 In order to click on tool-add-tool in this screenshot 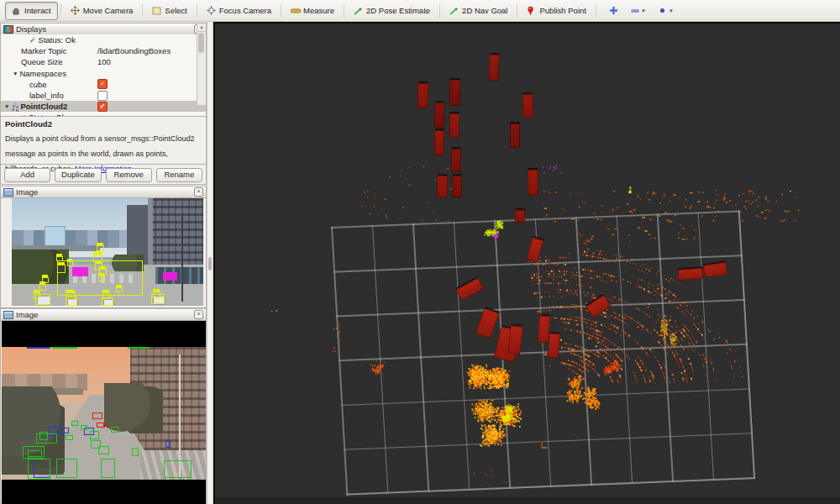, I will do `click(613, 10)`.